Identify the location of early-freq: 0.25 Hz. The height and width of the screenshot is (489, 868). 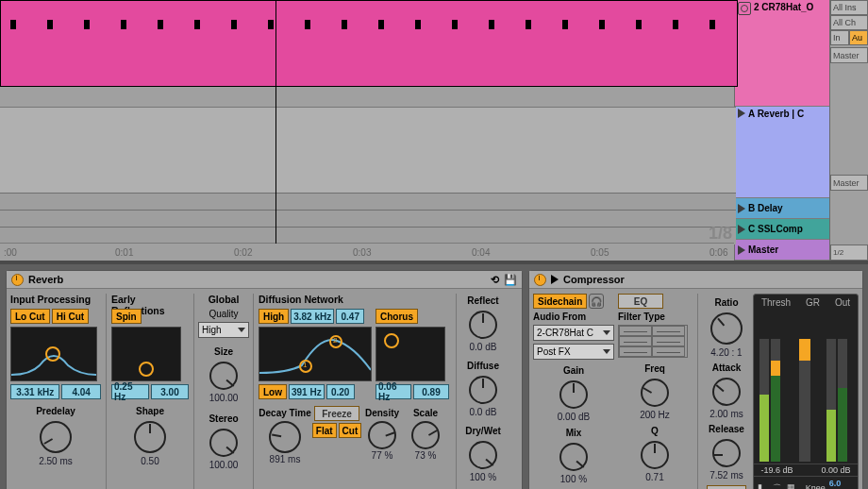
(130, 392).